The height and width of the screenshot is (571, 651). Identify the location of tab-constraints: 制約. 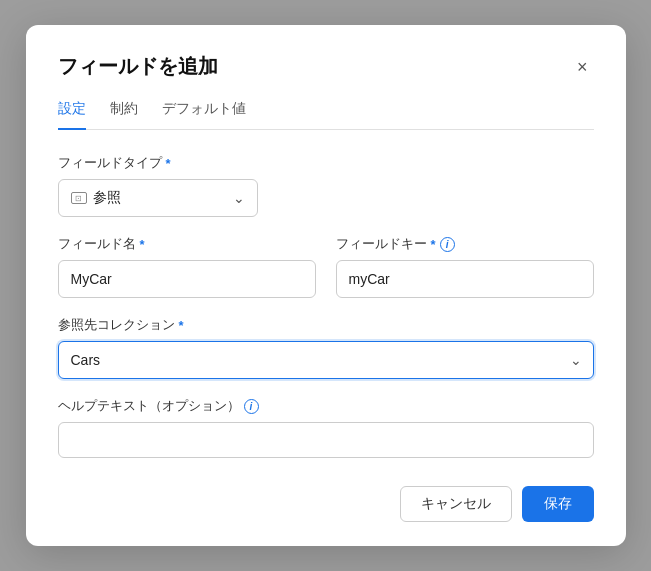
(124, 115).